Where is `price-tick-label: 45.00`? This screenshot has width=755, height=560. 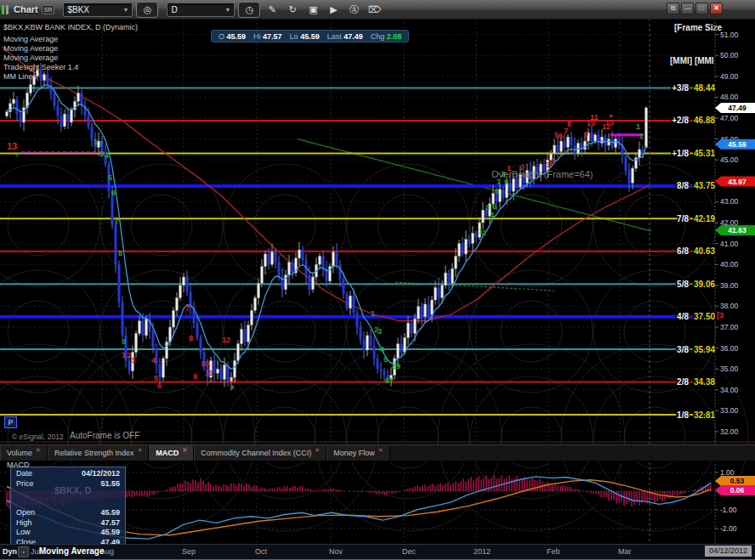
price-tick-label: 45.00 is located at coordinates (729, 160).